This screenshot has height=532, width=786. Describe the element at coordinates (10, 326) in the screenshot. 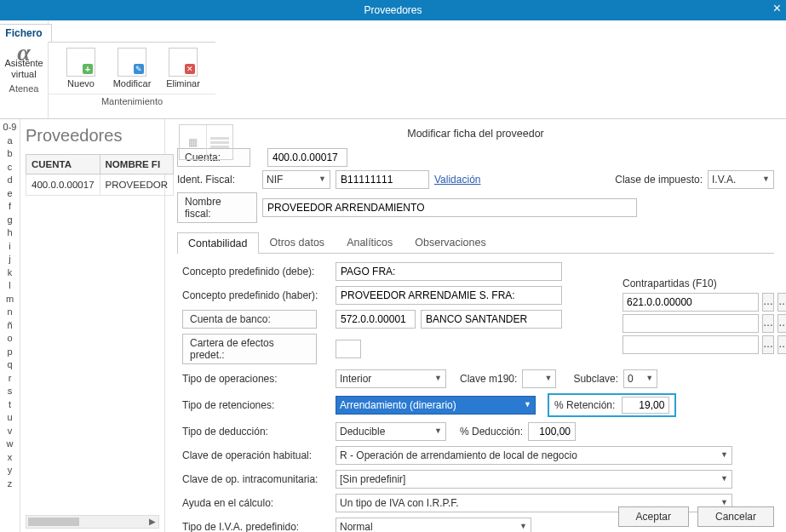

I see `az-ñ: ñ` at that location.